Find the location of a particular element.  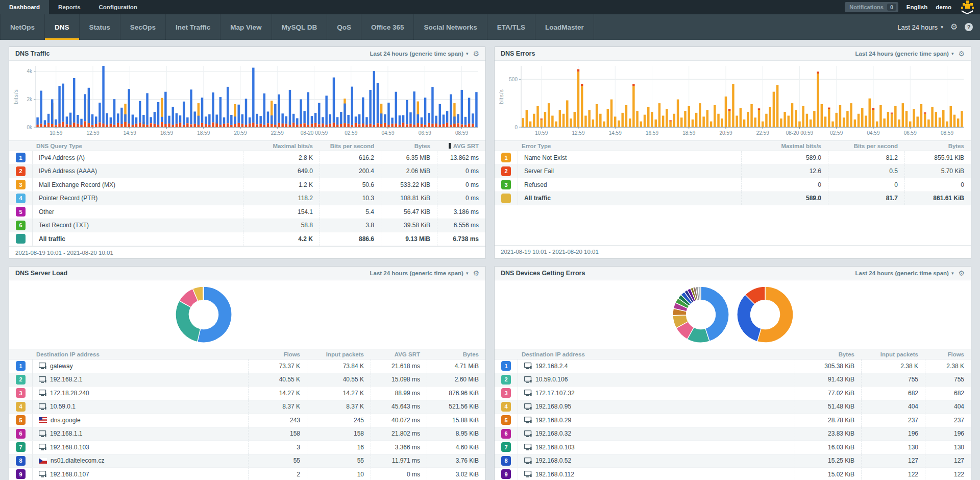

row-value: 118.2 is located at coordinates (281, 199).